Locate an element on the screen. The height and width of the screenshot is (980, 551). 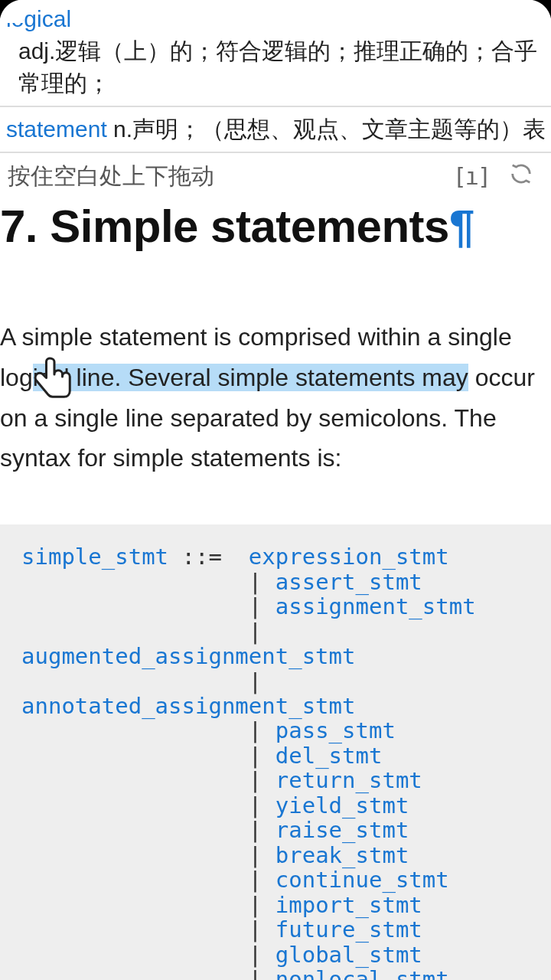
grammar-rule: expression_stmt is located at coordinates (349, 557).